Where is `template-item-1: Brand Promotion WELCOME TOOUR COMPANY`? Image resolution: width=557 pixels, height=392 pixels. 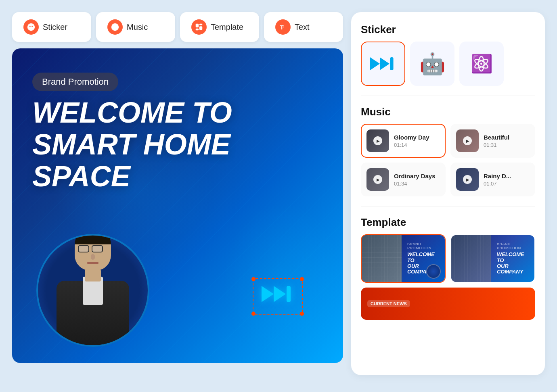 template-item-1: Brand Promotion WELCOME TOOUR COMPANY is located at coordinates (403, 259).